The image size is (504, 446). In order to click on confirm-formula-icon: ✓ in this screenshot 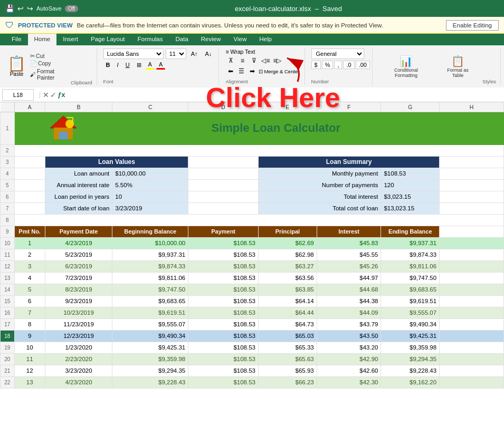, I will do `click(53, 95)`.